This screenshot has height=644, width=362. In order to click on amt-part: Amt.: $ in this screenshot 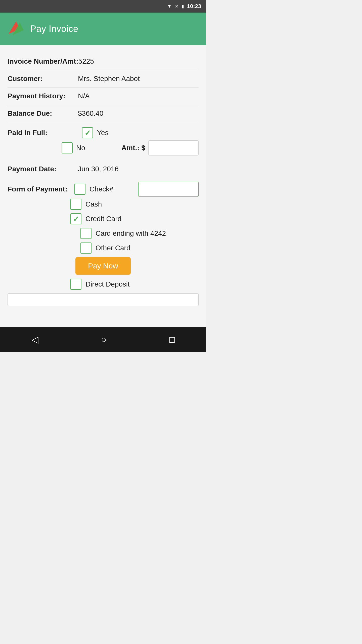, I will do `click(160, 148)`.